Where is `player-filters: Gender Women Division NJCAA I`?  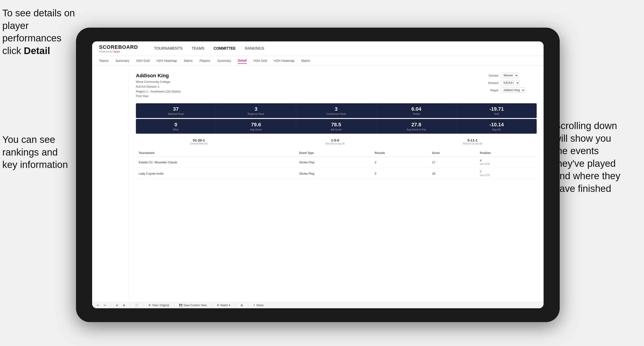 player-filters: Gender Women Division NJCAA I is located at coordinates (512, 86).